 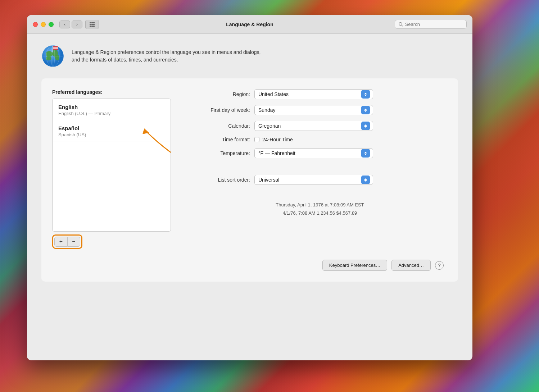 I want to click on region-row: Region: United States, so click(x=320, y=94).